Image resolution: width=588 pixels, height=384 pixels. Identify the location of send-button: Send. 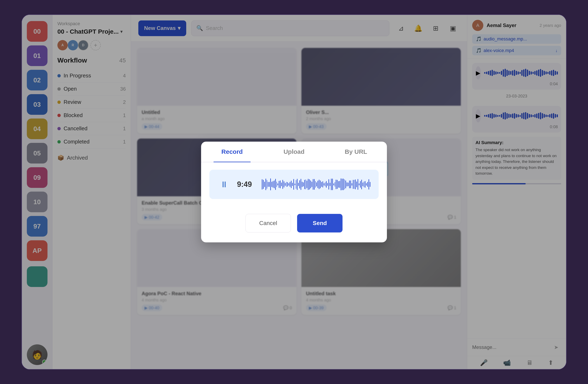
(320, 223).